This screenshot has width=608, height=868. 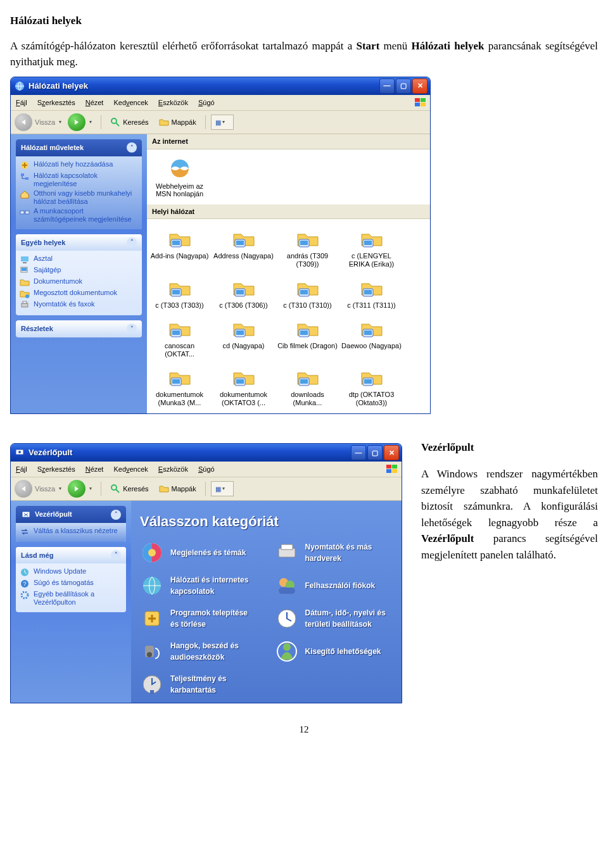 What do you see at coordinates (79, 184) in the screenshot?
I see `panel-network-tasks: Hálózati műveletek ˄ Hálózati hely hozzá…` at bounding box center [79, 184].